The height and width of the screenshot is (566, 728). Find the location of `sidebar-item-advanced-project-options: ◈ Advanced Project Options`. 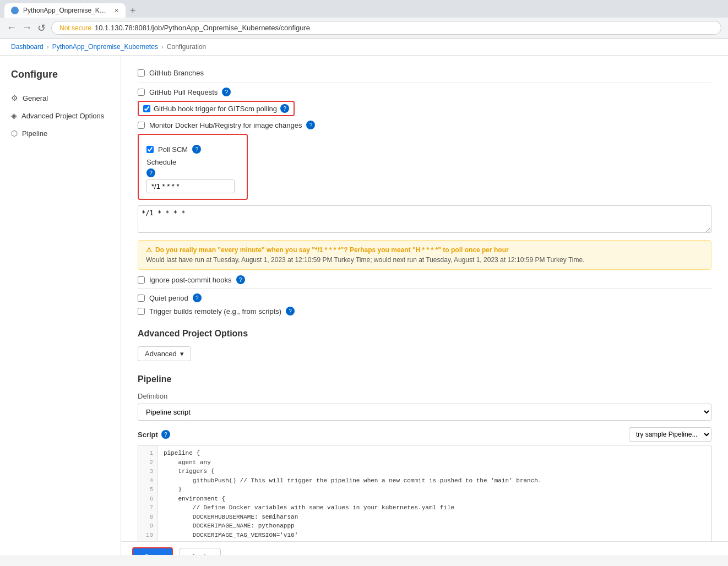

sidebar-item-advanced-project-options: ◈ Advanced Project Options is located at coordinates (61, 116).